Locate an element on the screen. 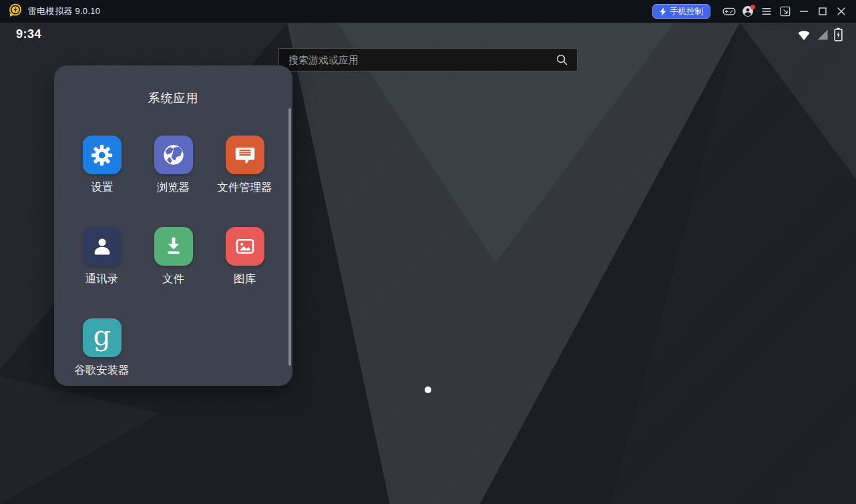 The image size is (856, 504). contacts-app-icon is located at coordinates (102, 246).